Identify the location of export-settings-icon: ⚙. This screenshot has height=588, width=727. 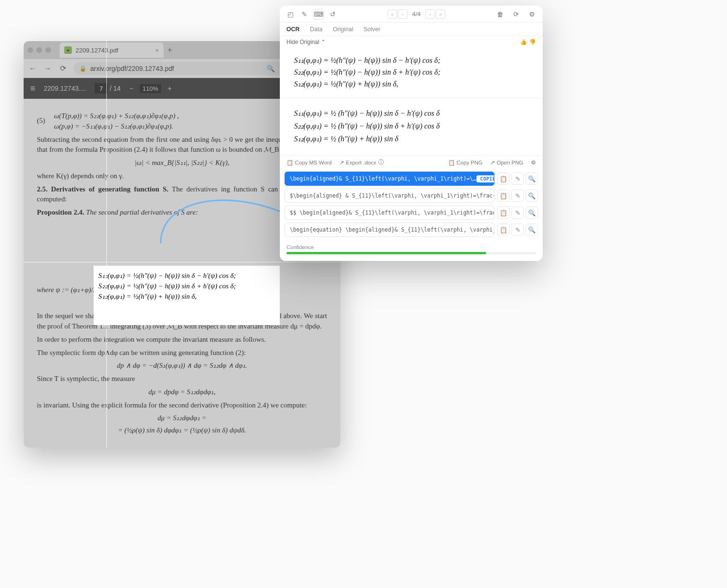
(533, 163).